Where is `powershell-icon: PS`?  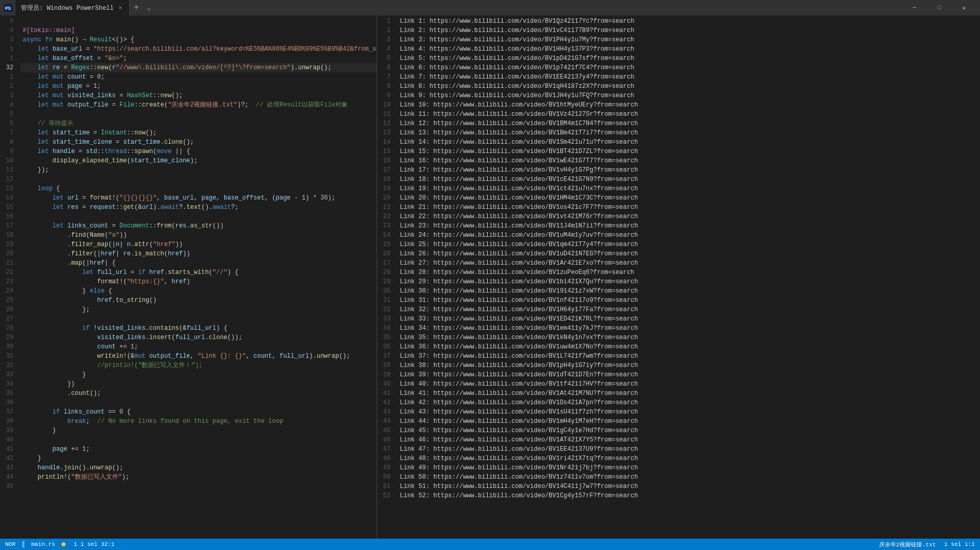
powershell-icon: PS is located at coordinates (8, 8).